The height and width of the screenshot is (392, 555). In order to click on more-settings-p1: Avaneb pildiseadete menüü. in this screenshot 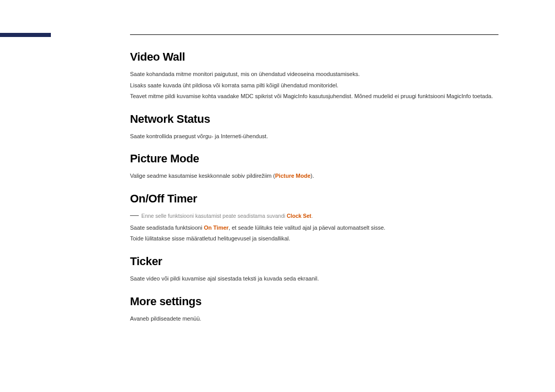, I will do `click(314, 319)`.